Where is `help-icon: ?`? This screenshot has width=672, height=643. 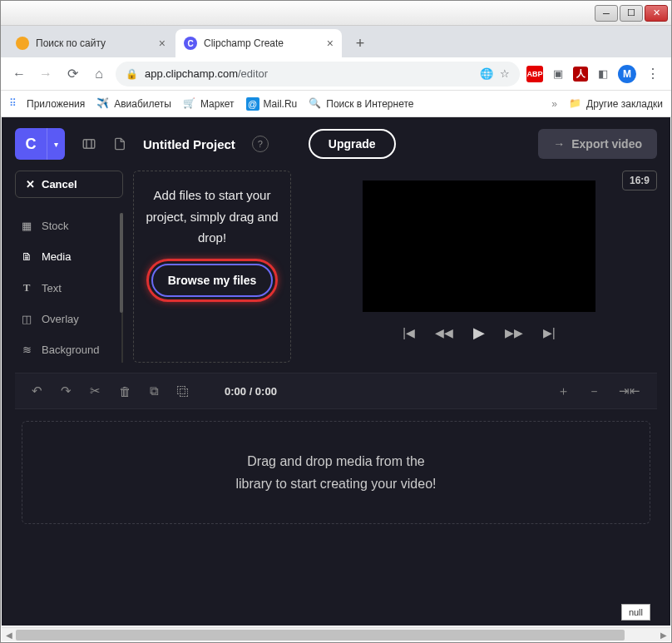
help-icon: ? is located at coordinates (260, 144).